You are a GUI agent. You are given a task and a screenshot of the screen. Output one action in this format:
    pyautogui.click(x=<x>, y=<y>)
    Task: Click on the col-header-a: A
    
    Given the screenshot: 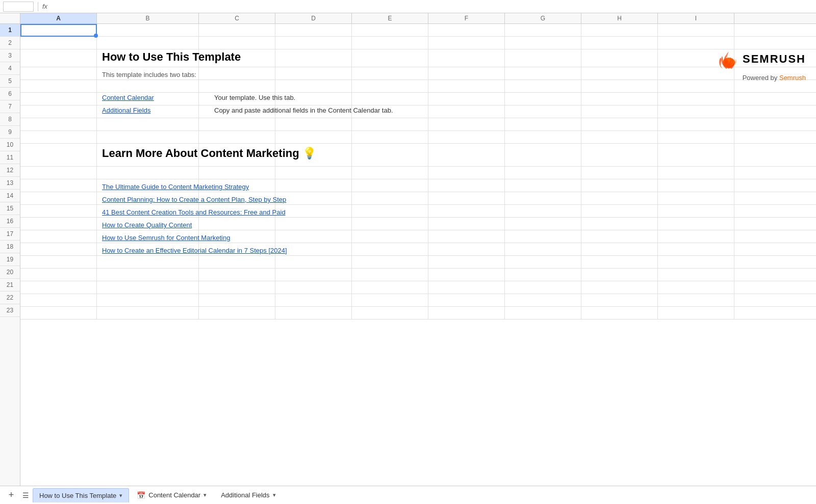 What is the action you would take?
    pyautogui.click(x=59, y=18)
    